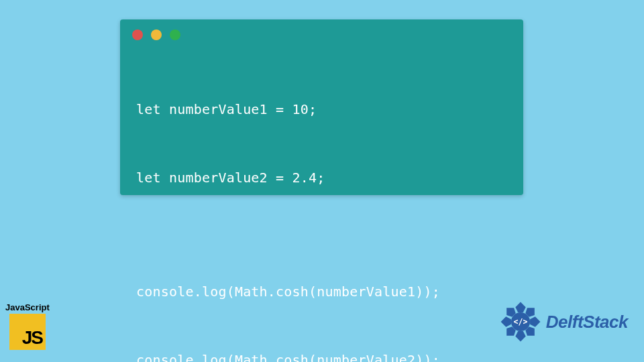  What do you see at coordinates (587, 322) in the screenshot?
I see `delftstack-text: DelftStack` at bounding box center [587, 322].